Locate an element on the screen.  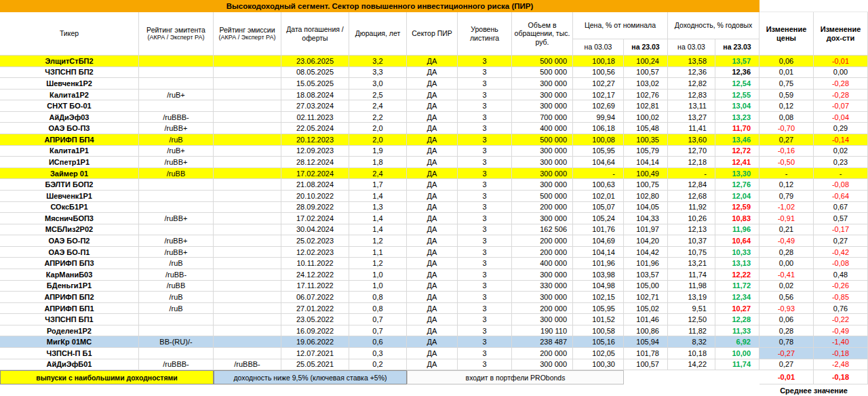
col-header-yield-2303: на 23.03 is located at coordinates (738, 47).